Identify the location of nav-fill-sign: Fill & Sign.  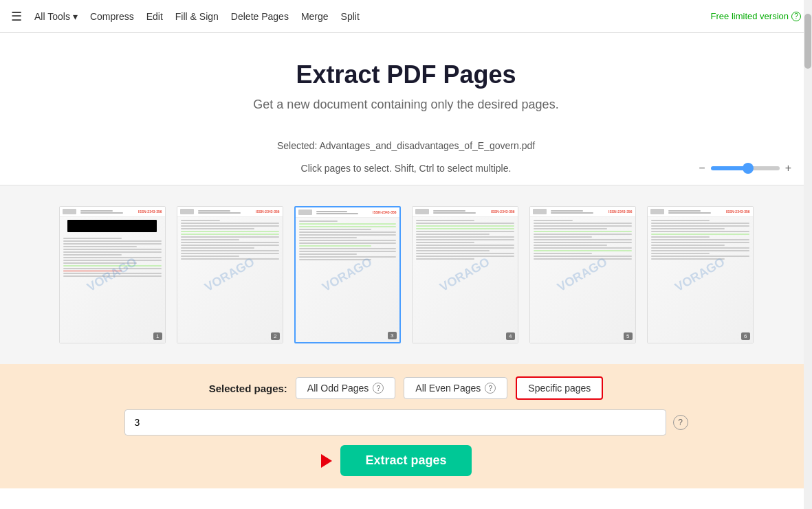
(197, 16).